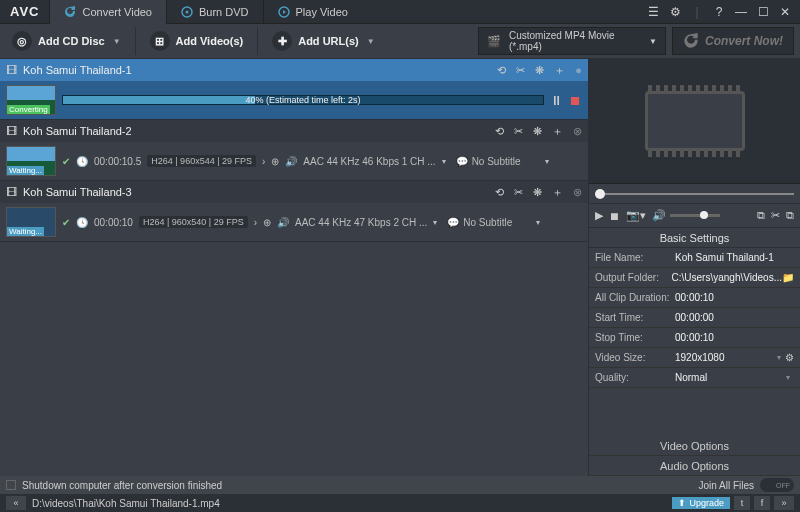  Describe the element at coordinates (28, 110) in the screenshot. I see `status-badge: Converting` at that location.